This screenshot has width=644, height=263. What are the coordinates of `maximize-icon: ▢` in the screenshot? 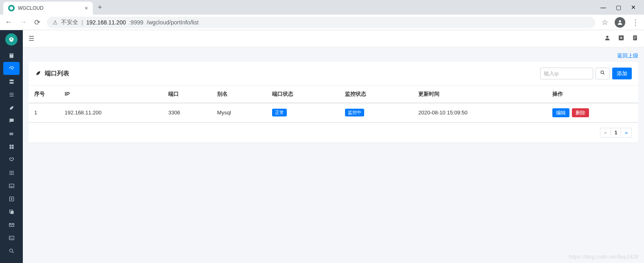 It's located at (618, 7).